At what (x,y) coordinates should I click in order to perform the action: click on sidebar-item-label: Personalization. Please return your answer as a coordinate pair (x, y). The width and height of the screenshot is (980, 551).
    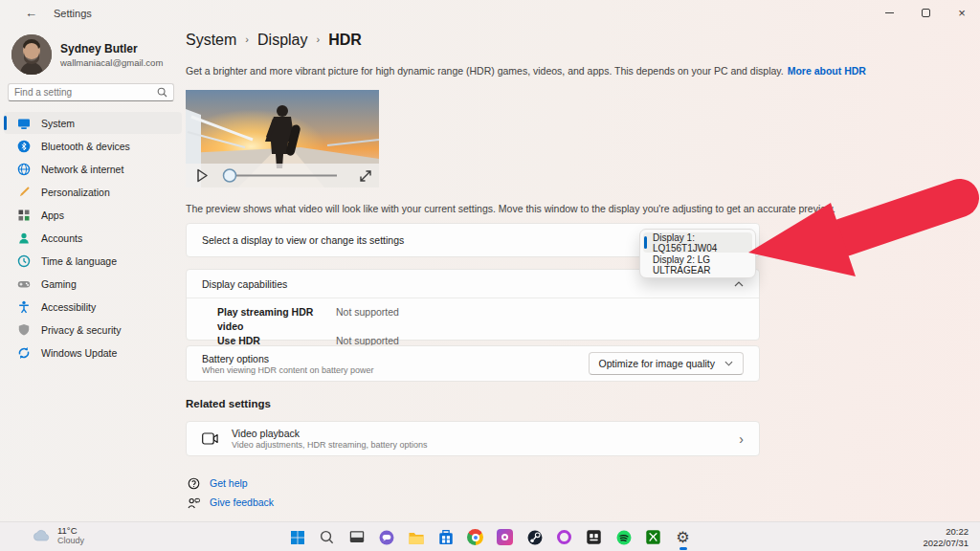
    Looking at the image, I should click on (76, 192).